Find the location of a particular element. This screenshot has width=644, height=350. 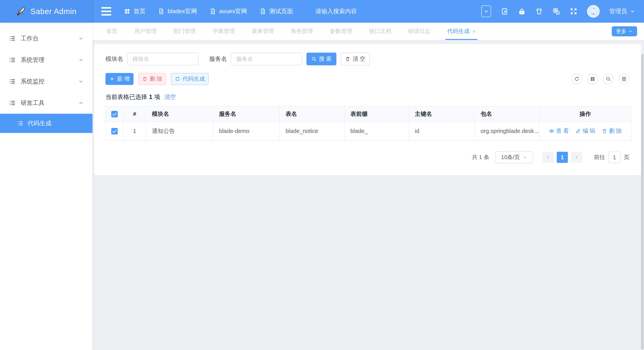

nav-item-avuex: avuex官网 is located at coordinates (228, 11).